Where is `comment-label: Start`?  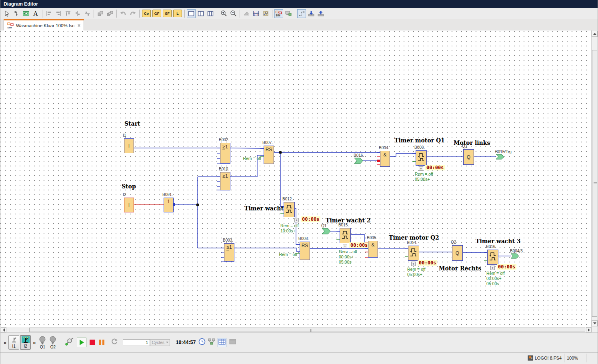 comment-label: Start is located at coordinates (132, 124).